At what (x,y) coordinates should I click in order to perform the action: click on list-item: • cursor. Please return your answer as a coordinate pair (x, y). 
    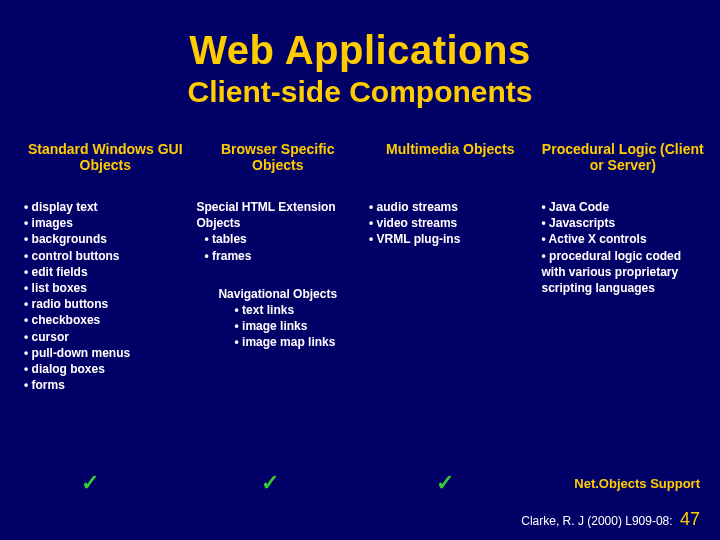
    Looking at the image, I should click on (106, 337).